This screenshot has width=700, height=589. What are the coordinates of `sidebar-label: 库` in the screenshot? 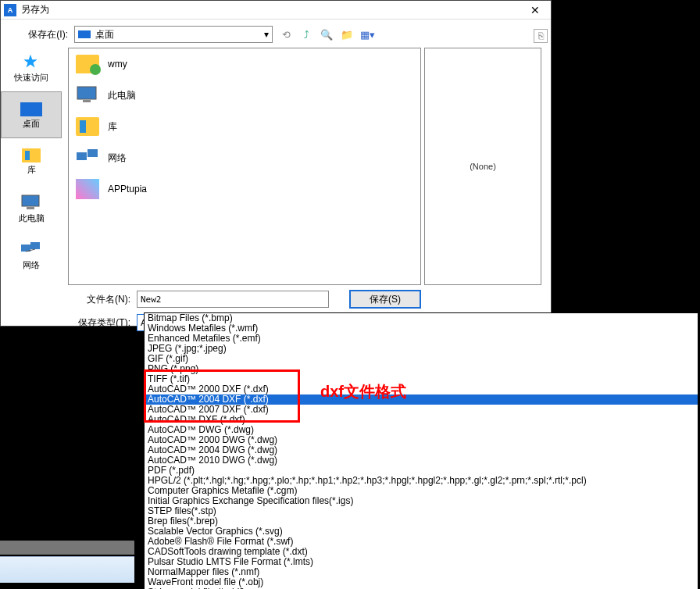 It's located at (31, 170).